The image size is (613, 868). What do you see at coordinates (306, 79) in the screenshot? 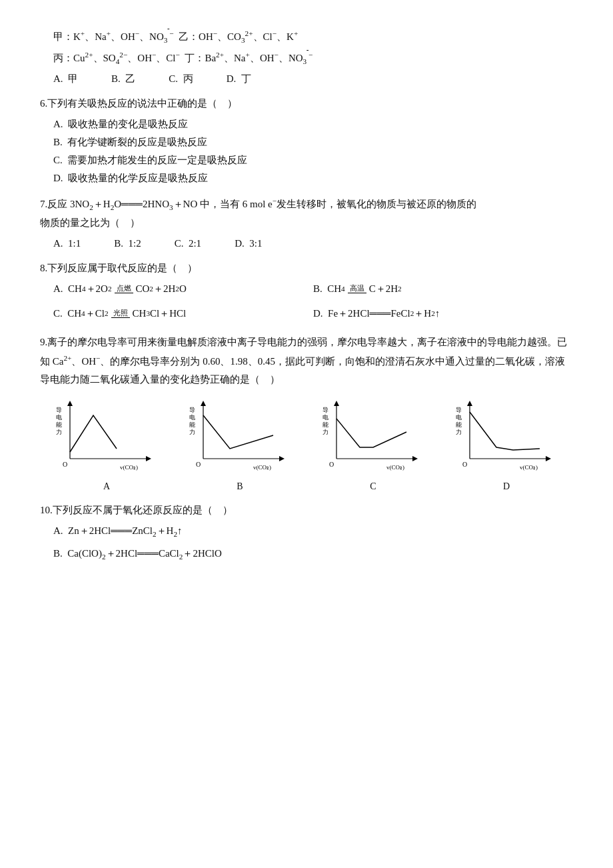
I see `q5-options: A. 甲 B. 乙 C. 丙 D. 丁` at bounding box center [306, 79].